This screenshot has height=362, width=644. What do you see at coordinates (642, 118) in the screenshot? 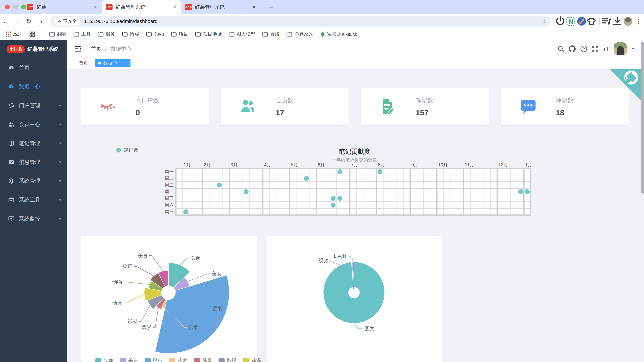
I see `scrollbar-thumb` at bounding box center [642, 118].